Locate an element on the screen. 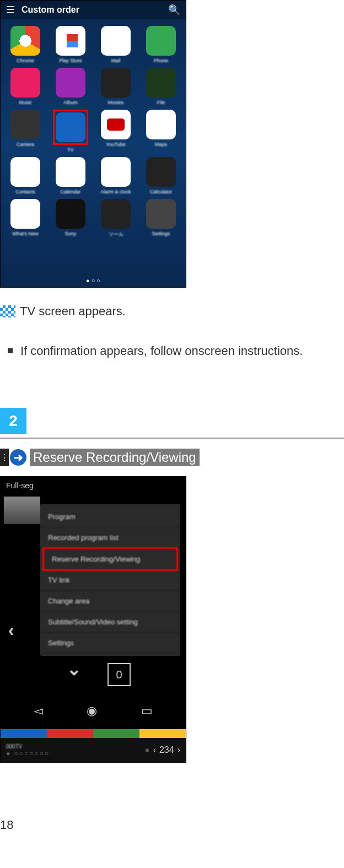 The image size is (344, 868). menu-item-recorded-program-list: Recorded program list is located at coordinates (110, 538).